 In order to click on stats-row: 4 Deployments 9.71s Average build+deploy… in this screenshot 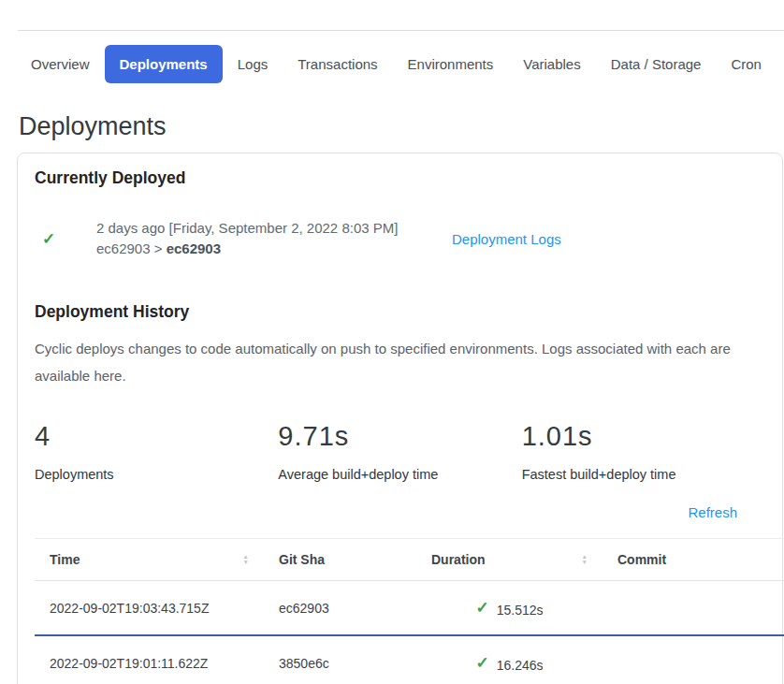, I will do `click(400, 451)`.